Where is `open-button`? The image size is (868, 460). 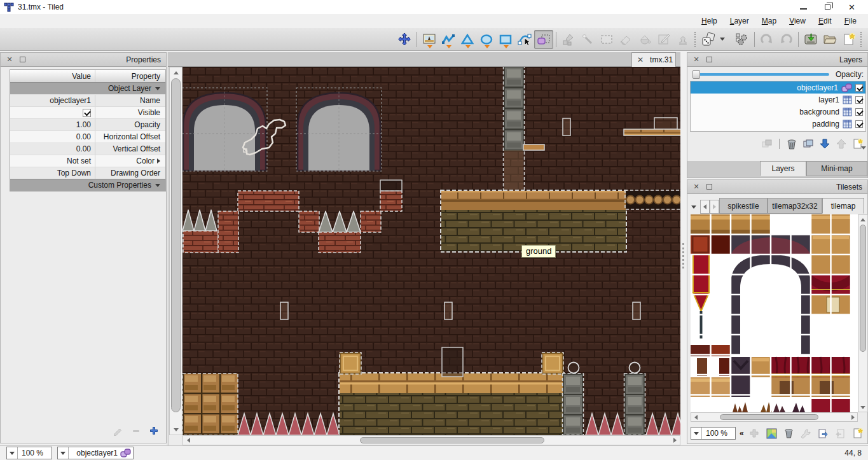 open-button is located at coordinates (830, 39).